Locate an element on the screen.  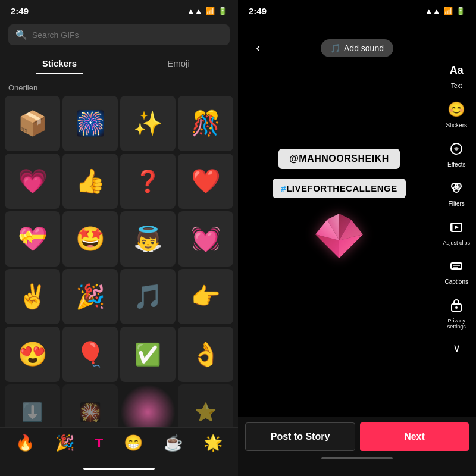
emoji-fire: 🔥 is located at coordinates (25, 443).